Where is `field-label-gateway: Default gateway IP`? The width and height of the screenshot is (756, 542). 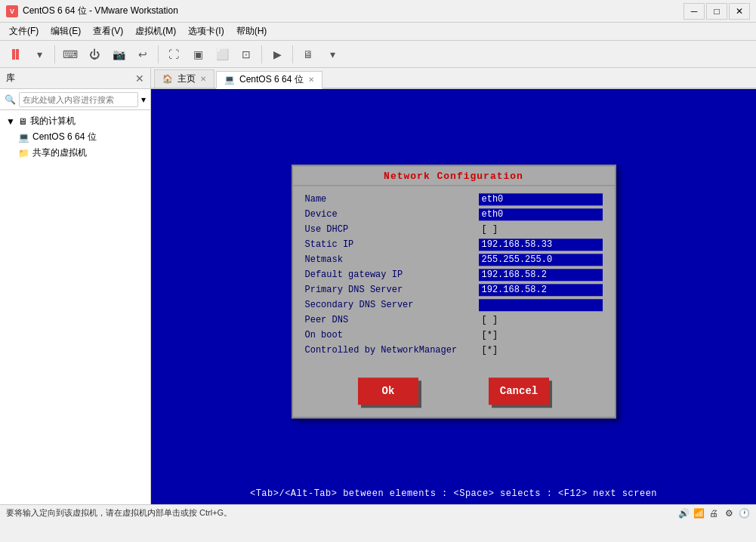 field-label-gateway: Default gateway IP is located at coordinates (392, 275).